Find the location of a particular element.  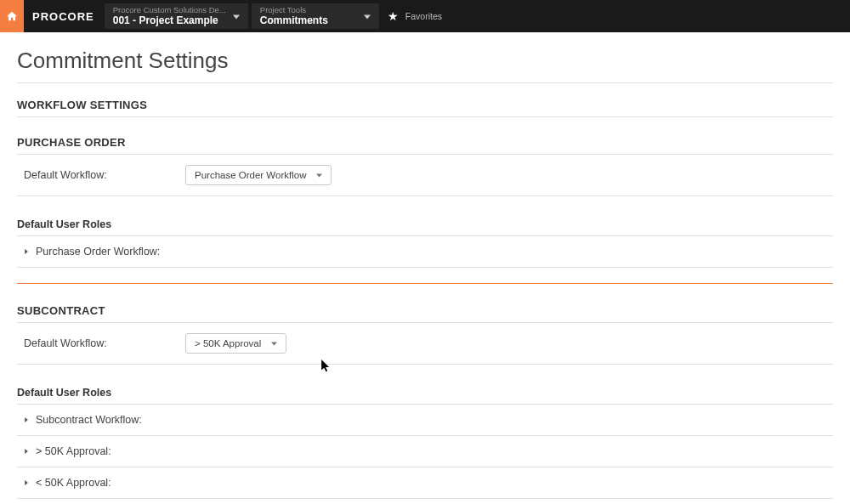

sc-row-0-label: Subcontract Workflow: is located at coordinates (88, 420).